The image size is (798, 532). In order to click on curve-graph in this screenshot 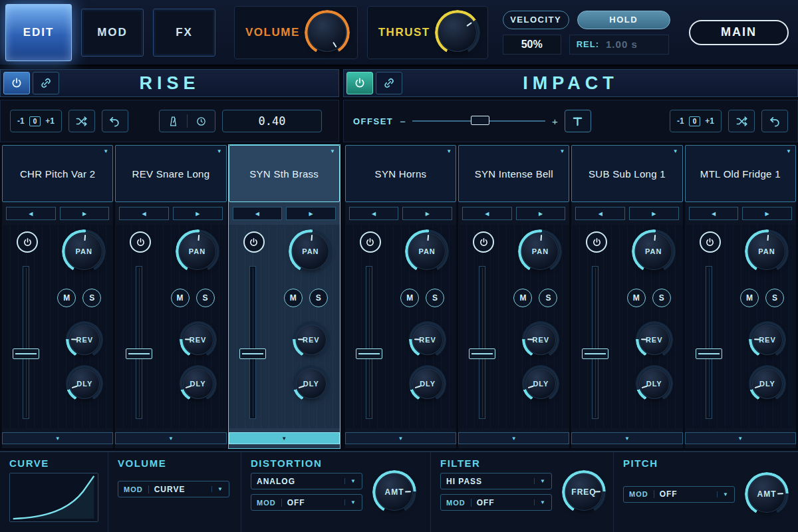, I will do `click(54, 497)`.